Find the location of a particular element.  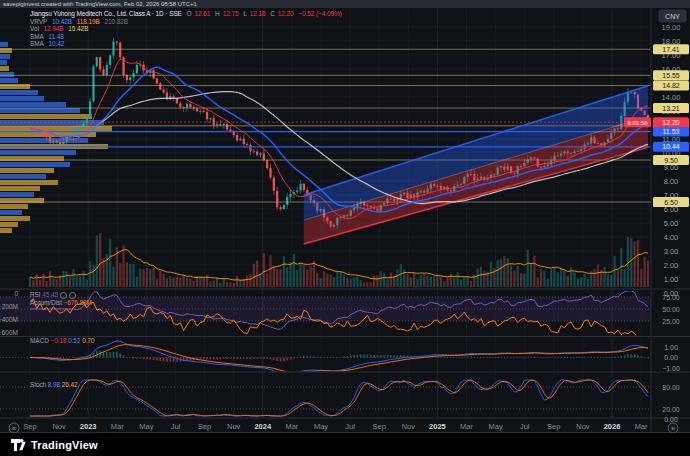

volume-value-2: 15.42B is located at coordinates (78, 28).